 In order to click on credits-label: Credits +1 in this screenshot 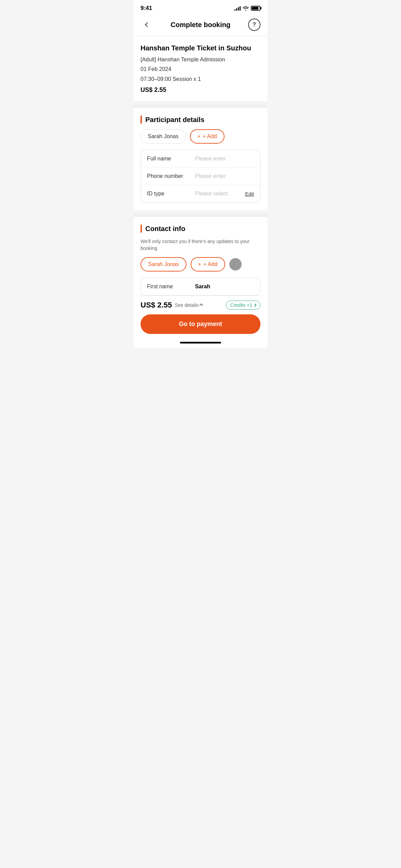, I will do `click(241, 305)`.